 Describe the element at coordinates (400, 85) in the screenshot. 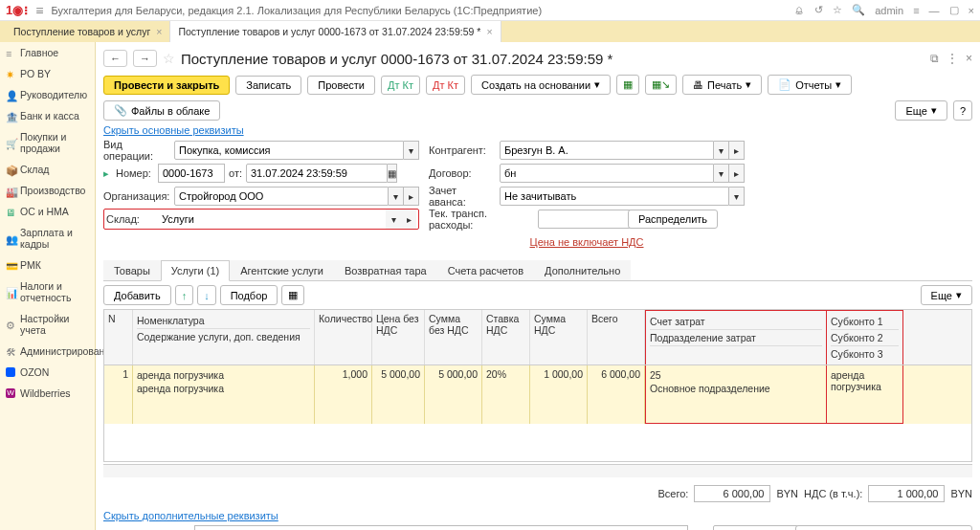

I see `dt-kt-button: Дт Кт` at that location.